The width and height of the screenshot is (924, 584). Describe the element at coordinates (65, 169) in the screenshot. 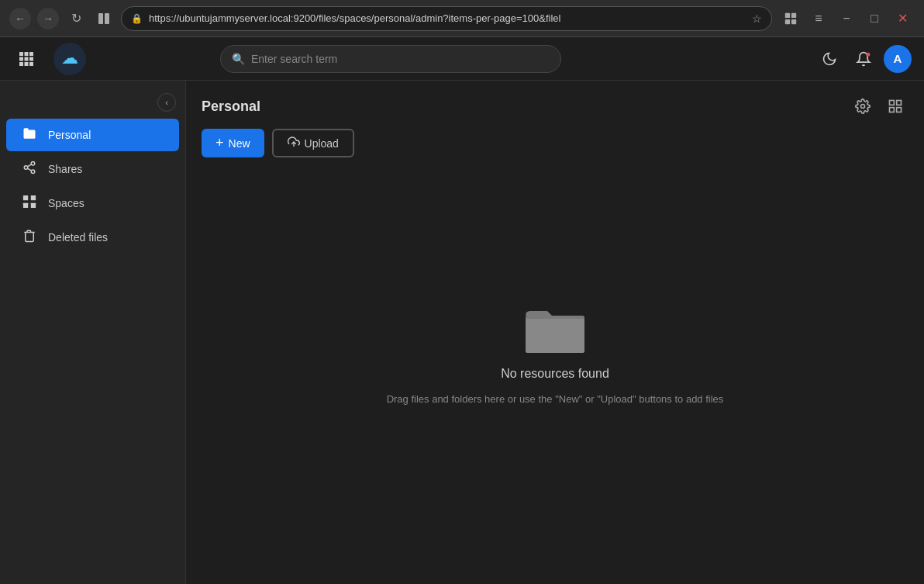

I see `sidebar-item-shares-label: Shares` at that location.